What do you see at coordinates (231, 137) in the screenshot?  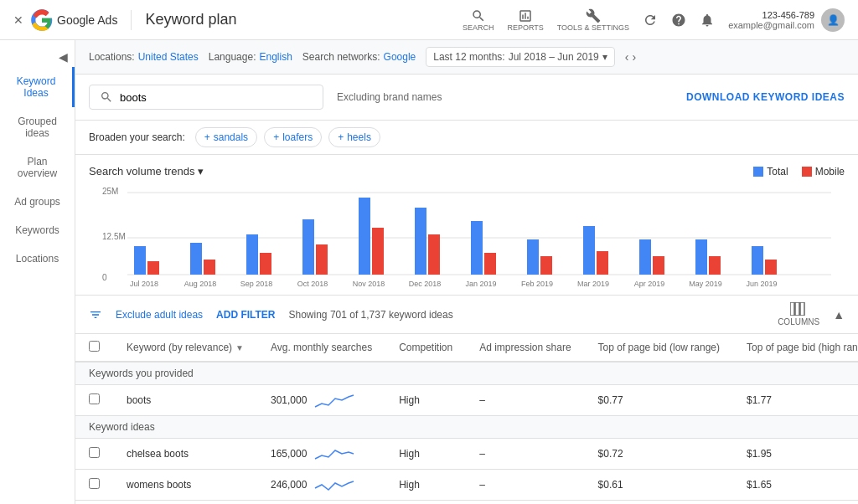 I see `chip-sandals-label: sandals` at bounding box center [231, 137].